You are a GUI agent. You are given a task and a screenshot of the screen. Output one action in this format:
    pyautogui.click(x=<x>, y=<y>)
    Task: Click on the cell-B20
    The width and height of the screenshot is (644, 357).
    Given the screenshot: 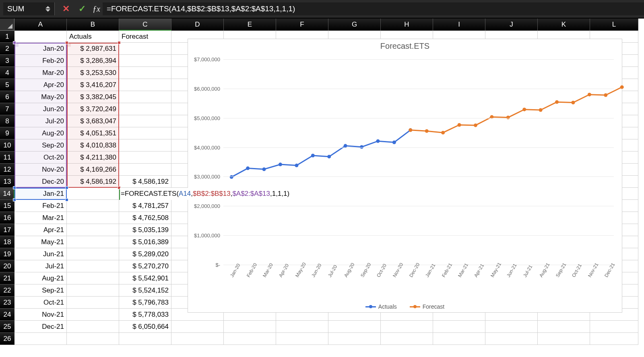 What is the action you would take?
    pyautogui.click(x=93, y=266)
    